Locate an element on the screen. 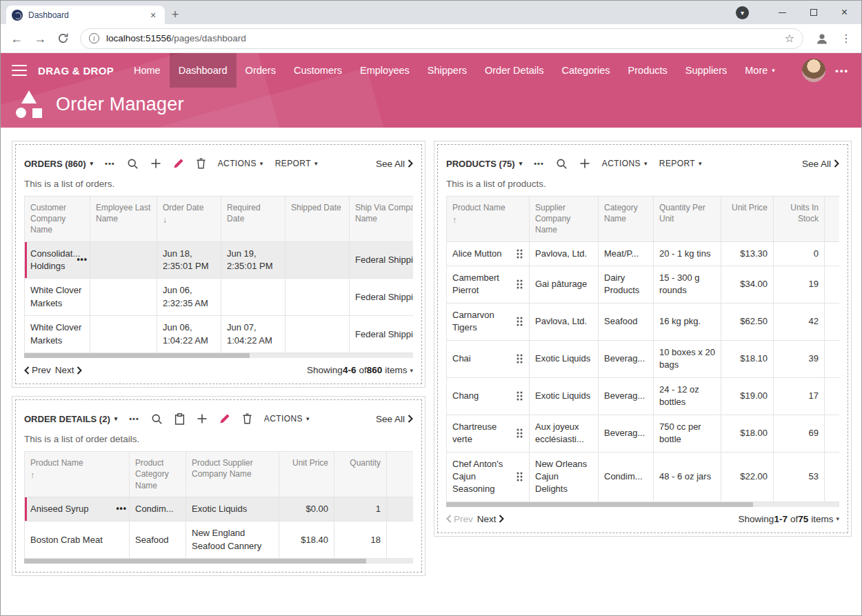  column-header-product-supplier-company-name: Product Supplier Company Name is located at coordinates (233, 475).